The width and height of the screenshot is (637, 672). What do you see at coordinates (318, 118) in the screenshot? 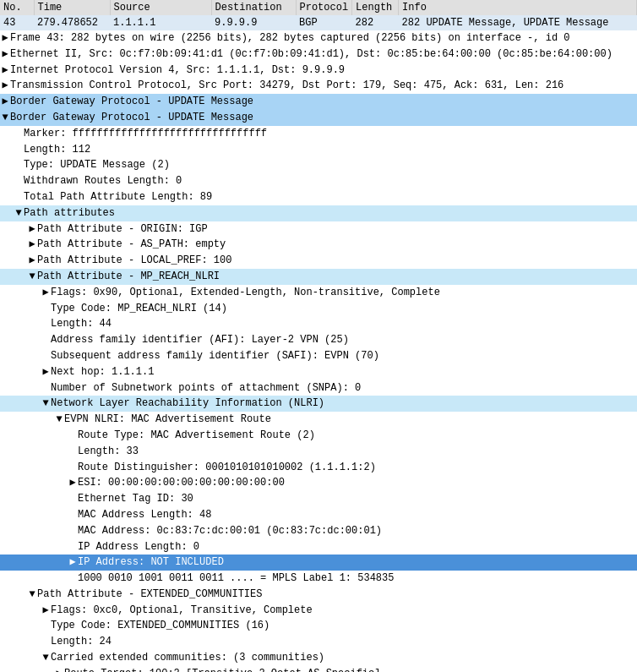
I see `detail-row: ▼Border Gateway Protocol - UPDATE Messag…` at bounding box center [318, 118].